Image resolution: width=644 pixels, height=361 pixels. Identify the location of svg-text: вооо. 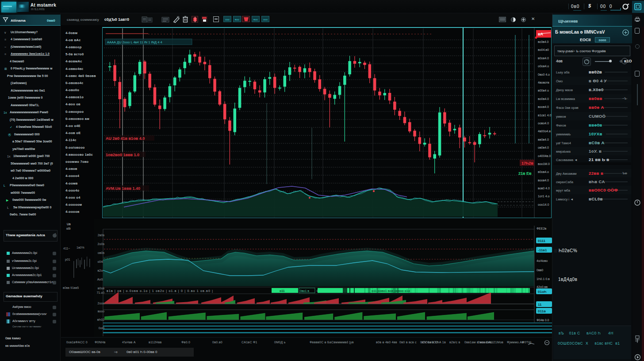
(101, 311).